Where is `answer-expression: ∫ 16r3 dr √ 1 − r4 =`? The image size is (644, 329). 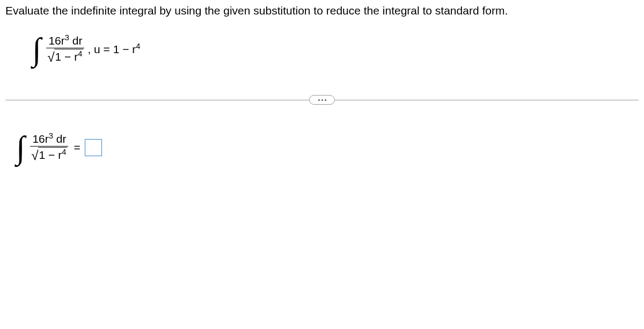 answer-expression: ∫ 16r3 dr √ 1 − r4 = is located at coordinates (327, 148).